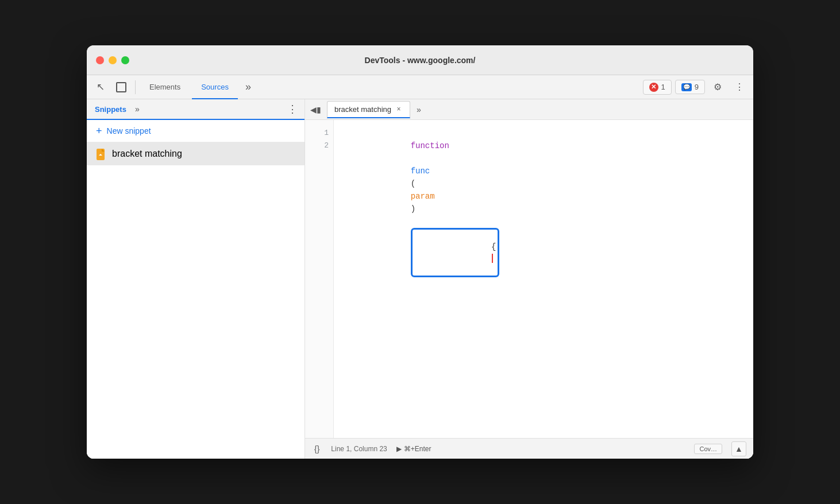  What do you see at coordinates (420, 87) in the screenshot?
I see `main-toolbar: ↖ Elements Sources » ✕ 1 💬 9` at bounding box center [420, 87].